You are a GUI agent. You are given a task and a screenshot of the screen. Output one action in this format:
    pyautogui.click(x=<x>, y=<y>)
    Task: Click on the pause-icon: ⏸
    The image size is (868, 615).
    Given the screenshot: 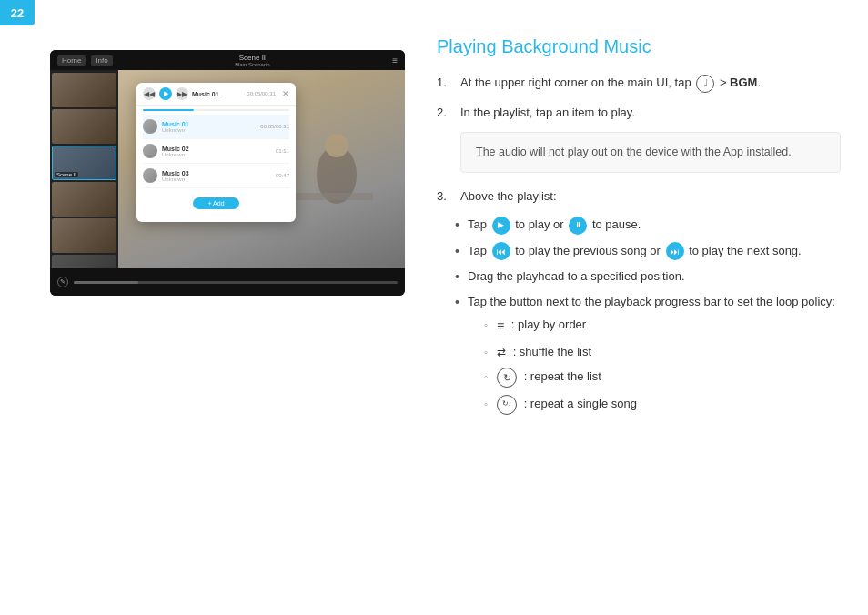 What is the action you would take?
    pyautogui.click(x=578, y=226)
    